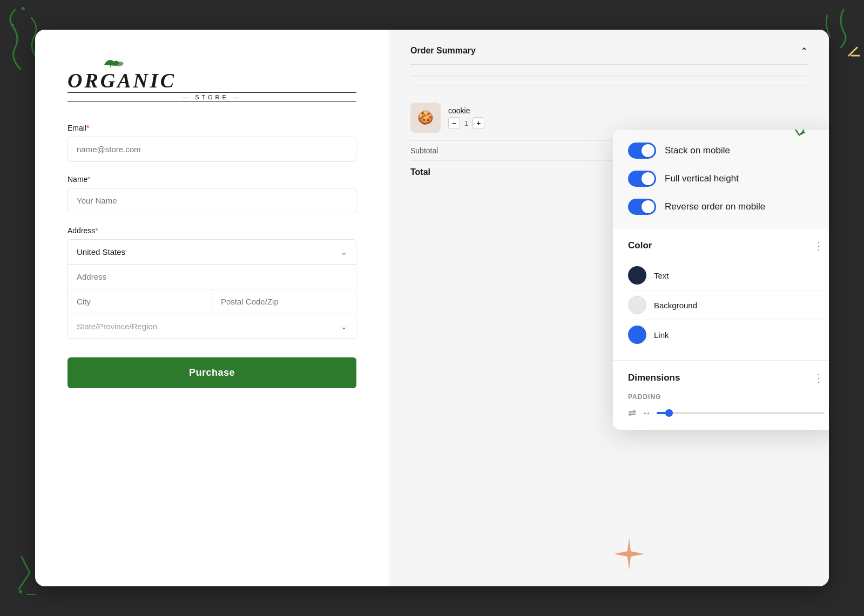  I want to click on chevron-down-icon: ⌄, so click(344, 252).